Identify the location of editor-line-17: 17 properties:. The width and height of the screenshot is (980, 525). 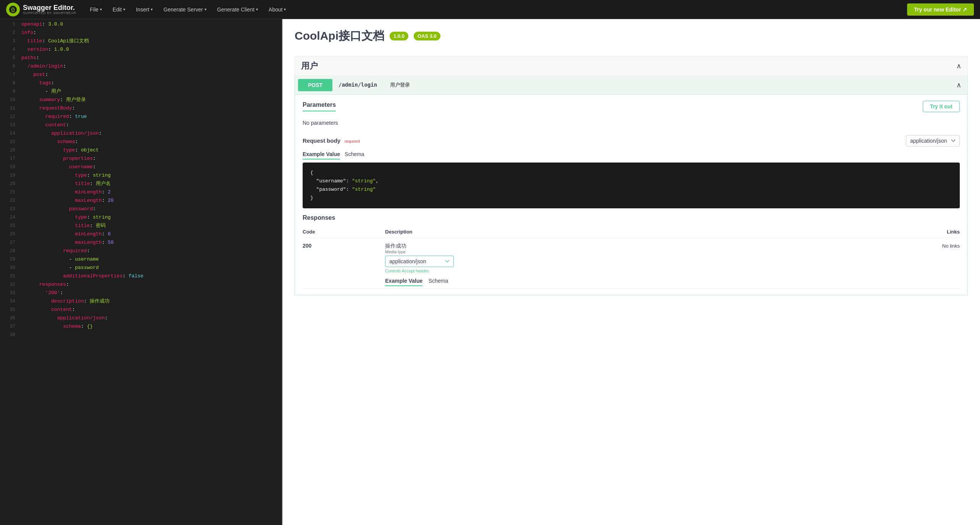
(141, 159).